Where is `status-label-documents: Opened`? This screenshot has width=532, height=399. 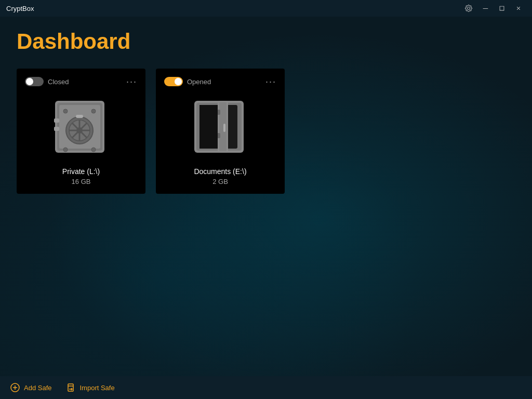
status-label-documents: Opened is located at coordinates (199, 82).